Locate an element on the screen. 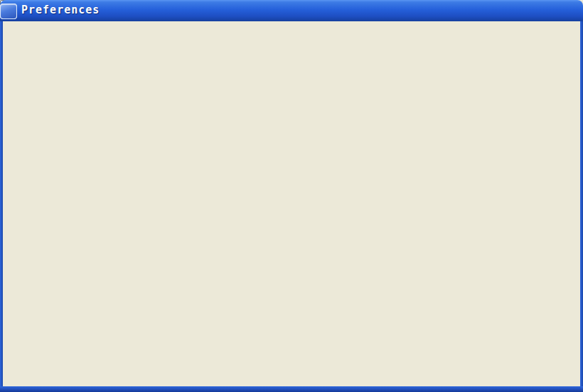 The width and height of the screenshot is (583, 392). close-button is located at coordinates (9, 11).